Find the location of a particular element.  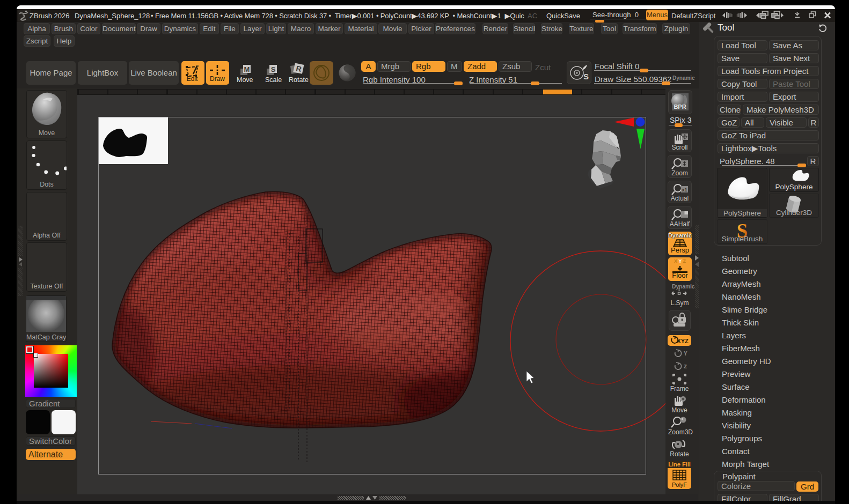

svg-text: XYZ is located at coordinates (683, 341).